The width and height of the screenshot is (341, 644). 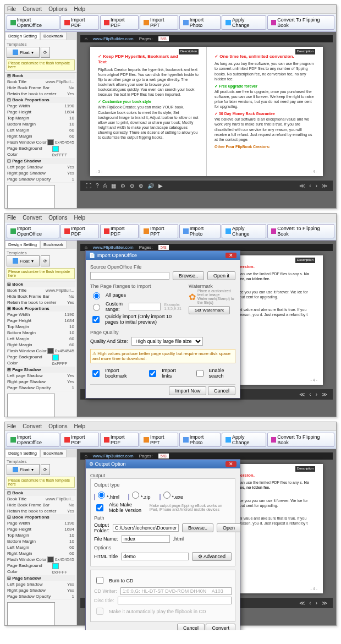 I want to click on type-html-radio, so click(x=101, y=495).